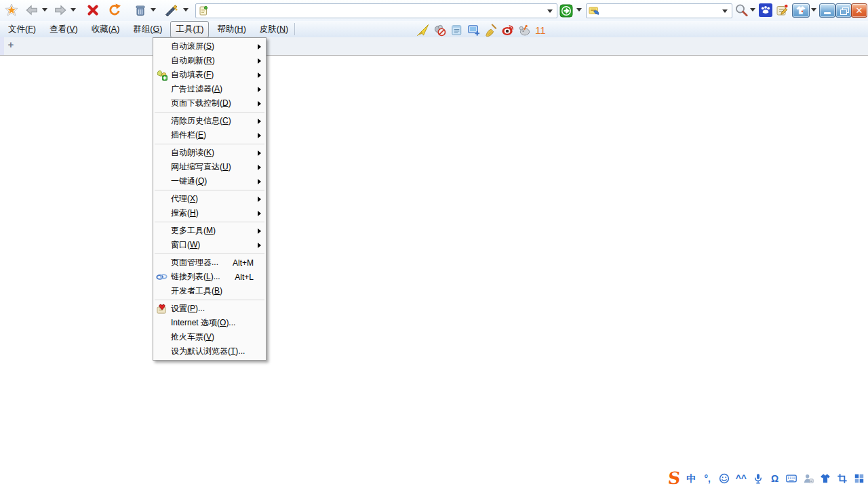 This screenshot has width=868, height=488. What do you see at coordinates (859, 11) in the screenshot?
I see `close-button: ✕` at bounding box center [859, 11].